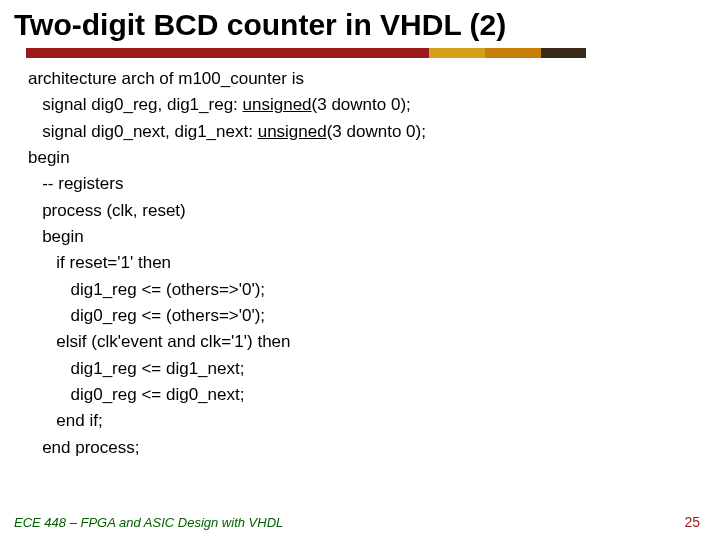 This screenshot has height=540, width=720. What do you see at coordinates (364, 421) in the screenshot?
I see `code-line: end if;` at bounding box center [364, 421].